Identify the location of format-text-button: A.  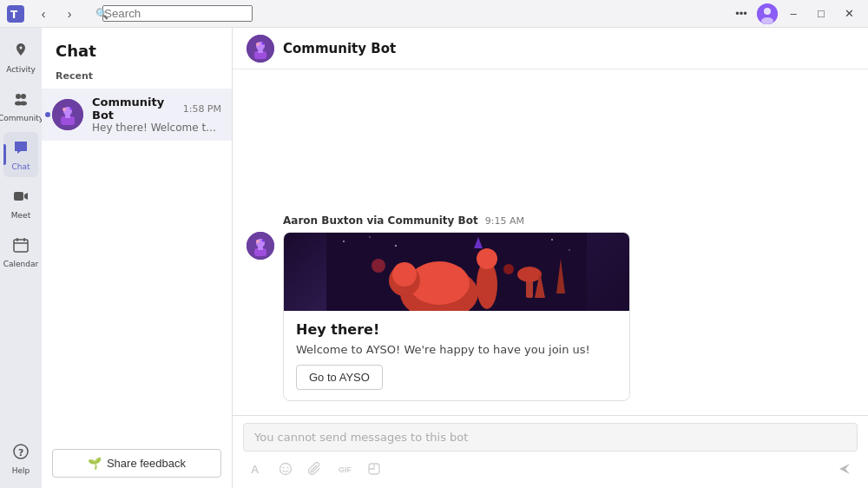
(256, 469).